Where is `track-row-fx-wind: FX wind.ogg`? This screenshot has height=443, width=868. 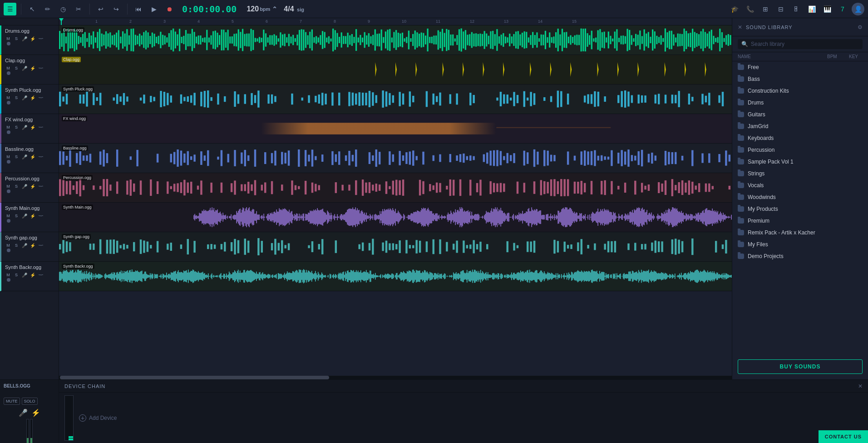 track-row-fx-wind: FX wind.ogg is located at coordinates (395, 129).